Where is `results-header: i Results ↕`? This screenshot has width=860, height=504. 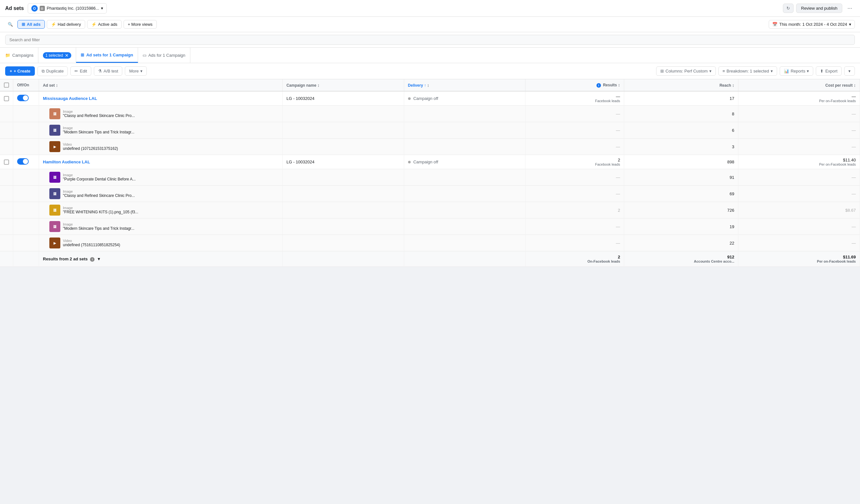
results-header: i Results ↕ is located at coordinates (575, 85).